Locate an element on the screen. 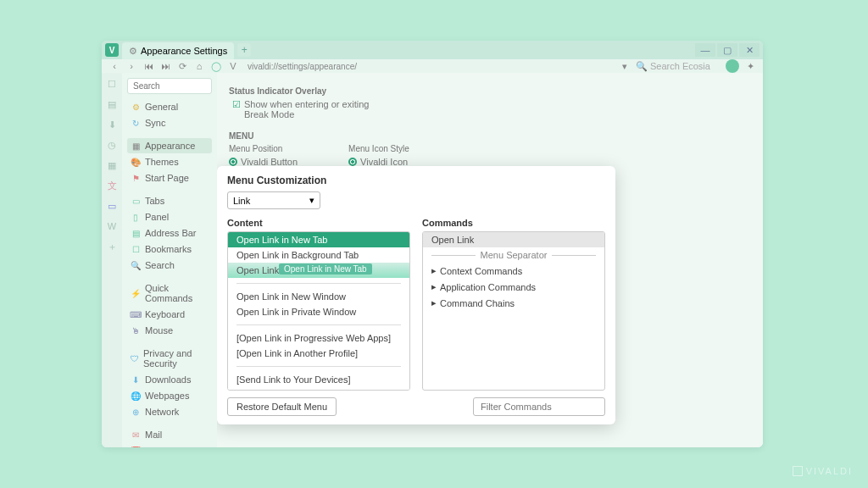 The height and width of the screenshot is (488, 868). content-item: Open Link in New Window is located at coordinates (319, 297).